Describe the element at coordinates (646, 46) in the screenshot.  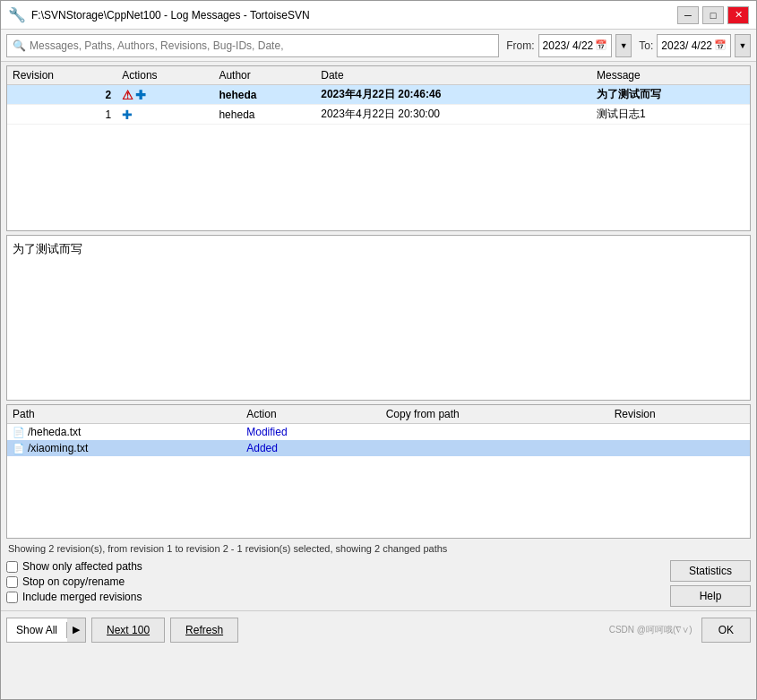
I see `to-label: To:` at that location.